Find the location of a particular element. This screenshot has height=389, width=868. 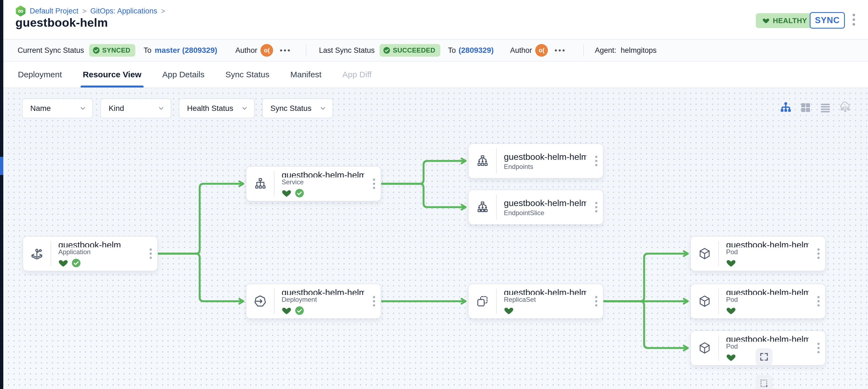

health-badge-label: HEALTHY is located at coordinates (790, 21).